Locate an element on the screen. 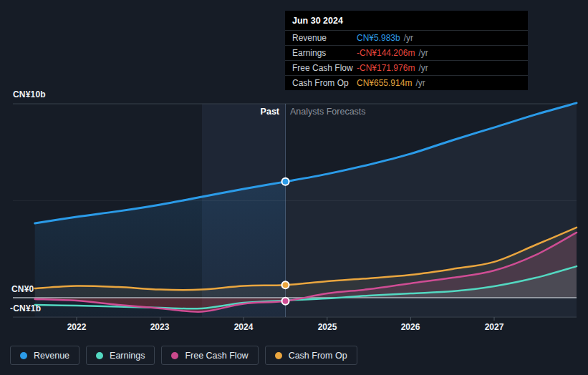  y-axis-label-10b: CN¥10b is located at coordinates (29, 94).